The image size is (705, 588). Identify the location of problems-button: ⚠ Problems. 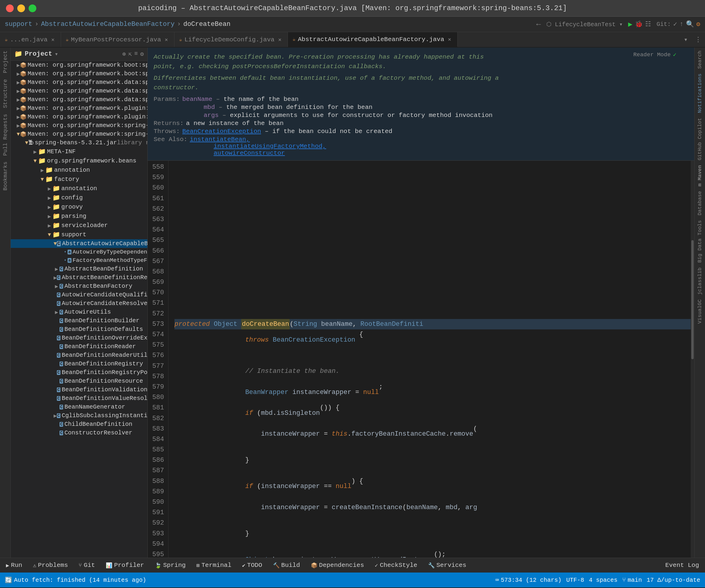
(50, 565).